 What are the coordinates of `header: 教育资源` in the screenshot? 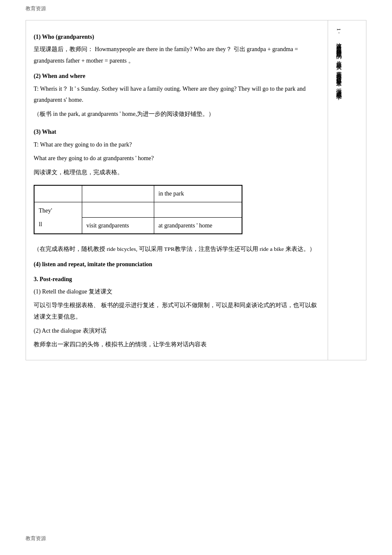 It's located at (196, 8).